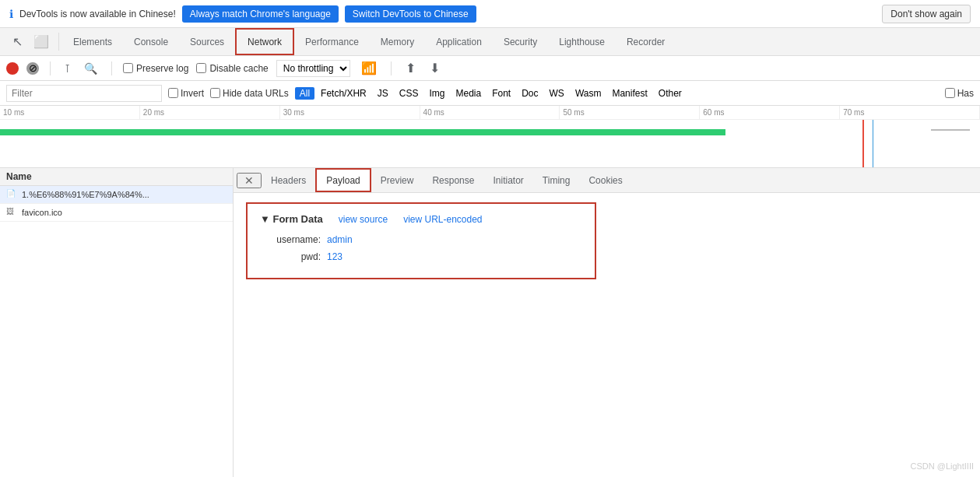 The width and height of the screenshot is (980, 477). I want to click on tab-console: Console, so click(151, 42).